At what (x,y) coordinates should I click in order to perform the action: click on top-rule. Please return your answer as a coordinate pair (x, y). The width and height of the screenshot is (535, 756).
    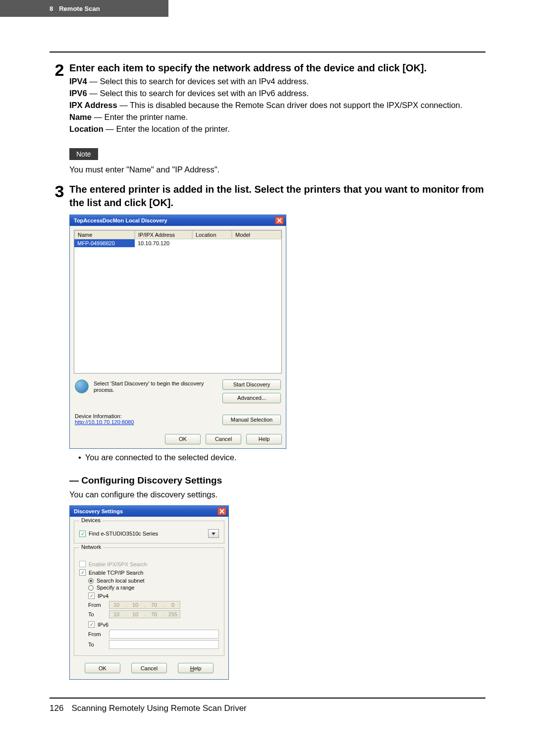
    Looking at the image, I should click on (268, 52).